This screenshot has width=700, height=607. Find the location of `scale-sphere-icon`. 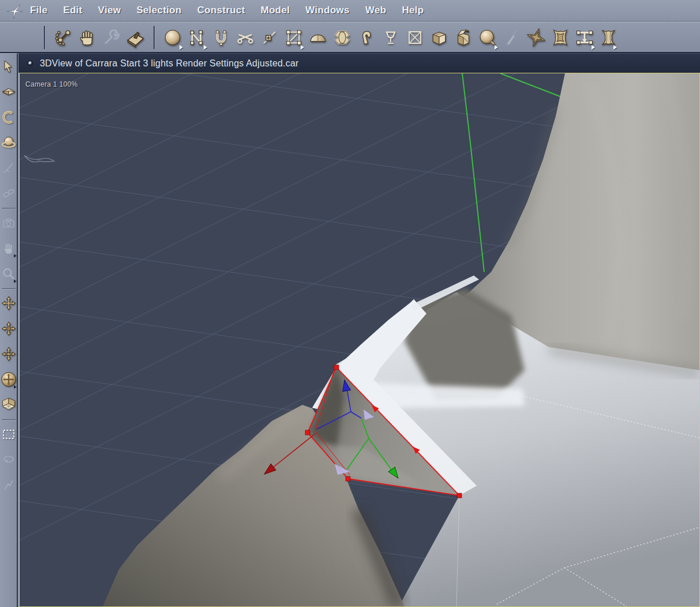

scale-sphere-icon is located at coordinates (9, 143).